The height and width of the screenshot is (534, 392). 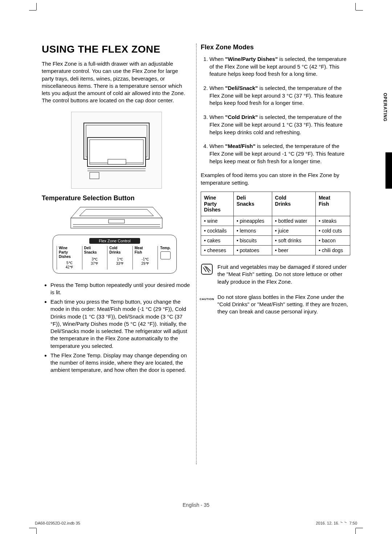 I want to click on panel-col-meat: Meat Fish -1℃29℉, so click(x=145, y=258).